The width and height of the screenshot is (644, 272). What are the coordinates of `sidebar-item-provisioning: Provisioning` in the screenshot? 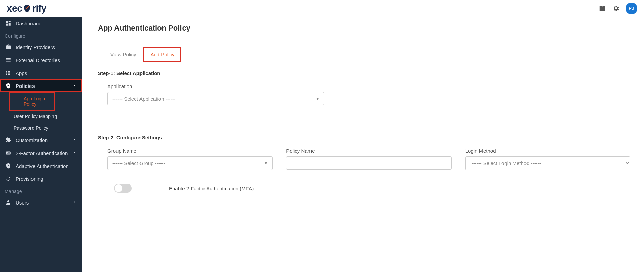 It's located at (41, 179).